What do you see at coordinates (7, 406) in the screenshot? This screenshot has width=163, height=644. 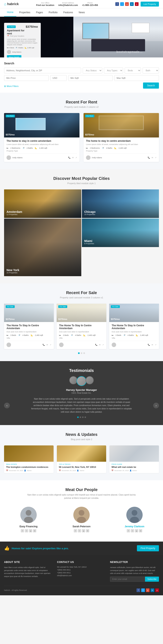 I see `testimonial-prev-button: ‹` at bounding box center [7, 406].